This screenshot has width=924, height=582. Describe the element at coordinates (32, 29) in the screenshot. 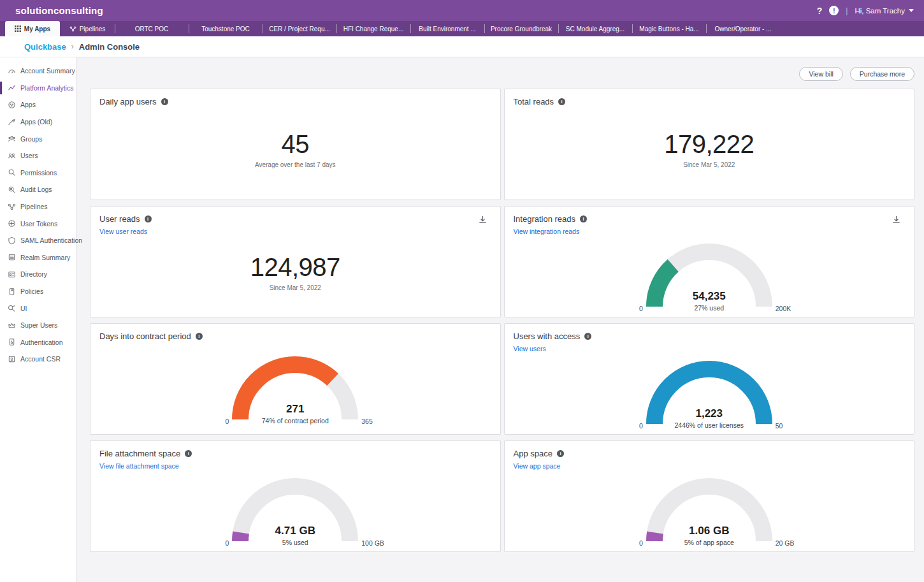

I see `tab-my-apps: My Apps` at that location.